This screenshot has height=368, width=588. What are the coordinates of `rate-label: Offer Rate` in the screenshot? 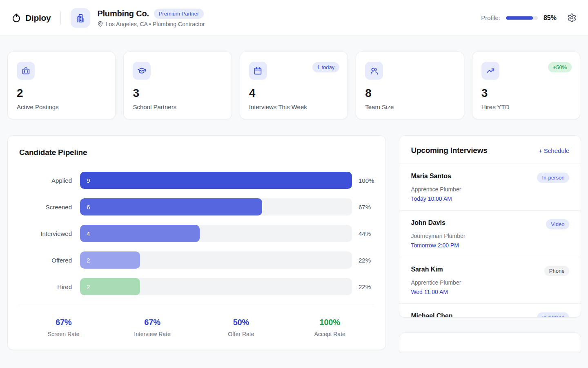 It's located at (241, 334).